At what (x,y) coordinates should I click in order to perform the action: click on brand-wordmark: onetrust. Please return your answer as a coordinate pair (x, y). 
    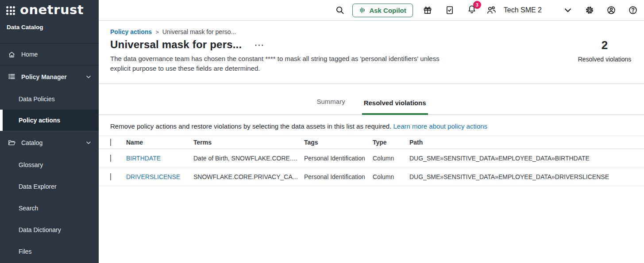
    Looking at the image, I should click on (52, 10).